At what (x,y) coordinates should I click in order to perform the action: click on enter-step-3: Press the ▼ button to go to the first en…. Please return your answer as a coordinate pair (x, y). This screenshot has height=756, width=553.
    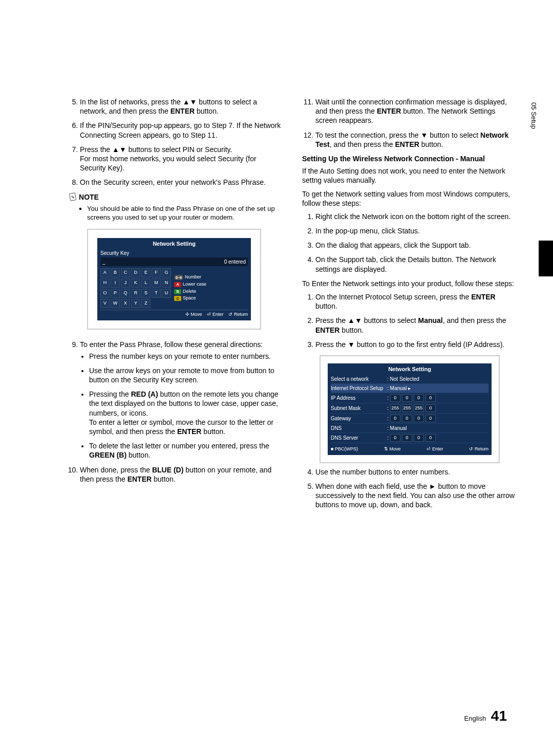
    Looking at the image, I should click on (416, 344).